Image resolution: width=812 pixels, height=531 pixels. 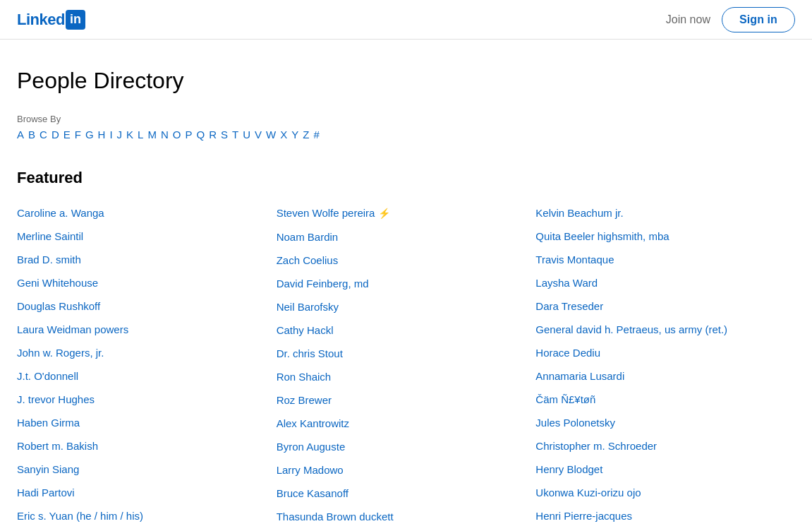 I want to click on alpha-link-s: S, so click(x=224, y=134).